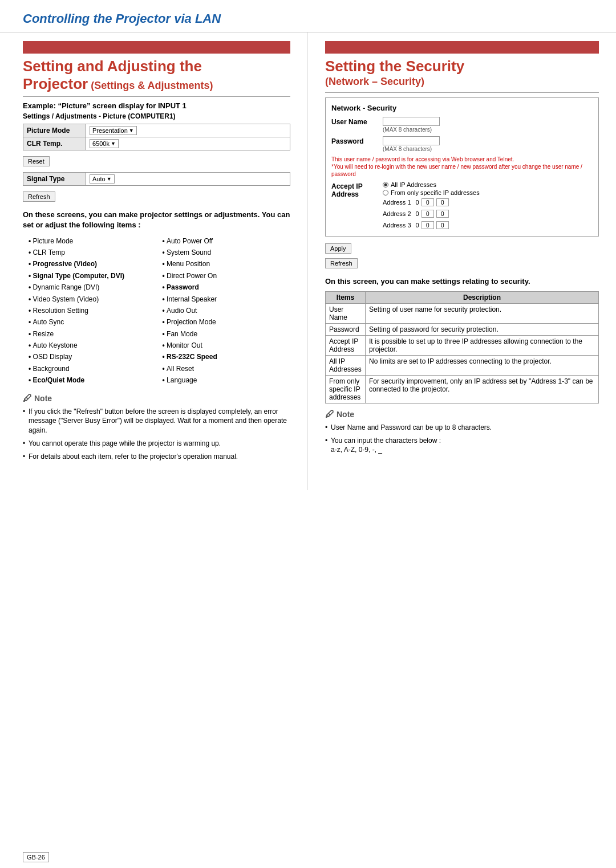 Image resolution: width=616 pixels, height=868 pixels. I want to click on password-row: Password (MAX 8 characters), so click(462, 144).